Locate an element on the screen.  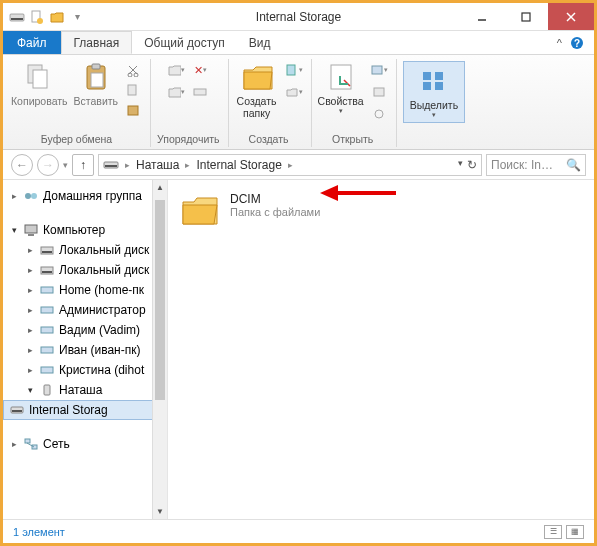
computer-icon is located at coordinates (31, 230).